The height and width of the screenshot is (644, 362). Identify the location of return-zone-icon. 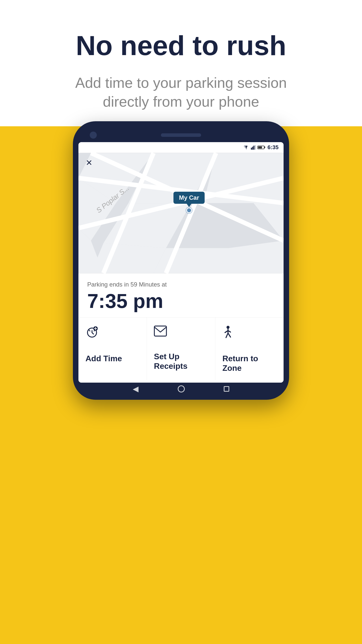
(228, 333).